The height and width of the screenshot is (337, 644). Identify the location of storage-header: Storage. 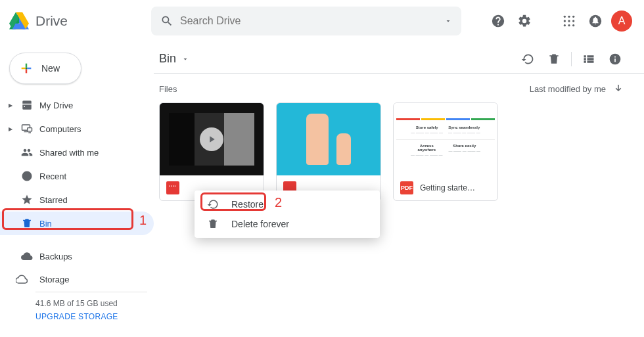
(85, 279).